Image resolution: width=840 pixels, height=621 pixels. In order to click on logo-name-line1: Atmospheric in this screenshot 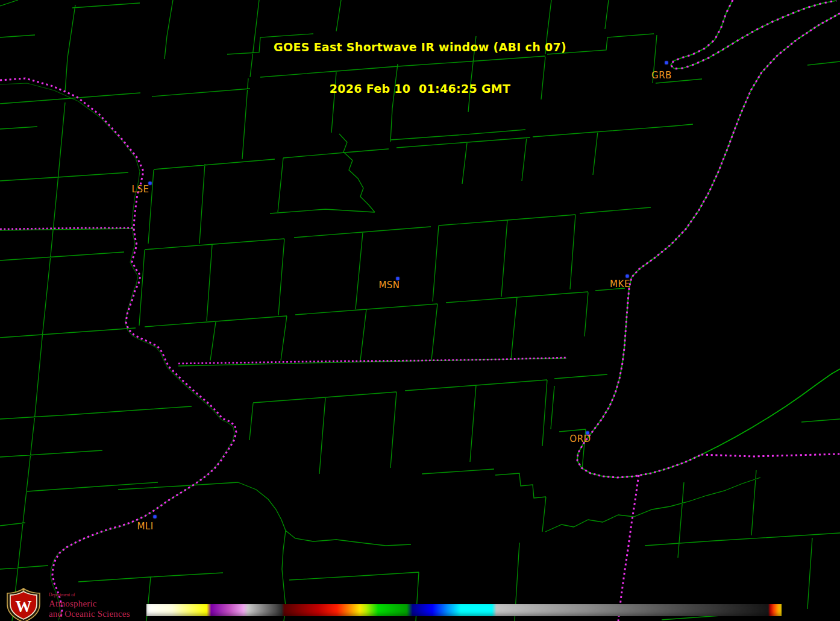, I will do `click(89, 604)`.